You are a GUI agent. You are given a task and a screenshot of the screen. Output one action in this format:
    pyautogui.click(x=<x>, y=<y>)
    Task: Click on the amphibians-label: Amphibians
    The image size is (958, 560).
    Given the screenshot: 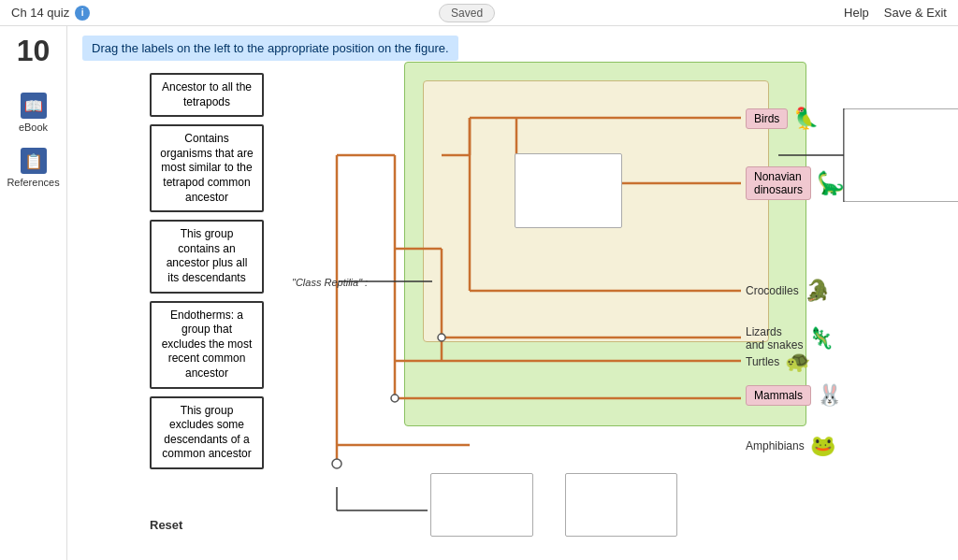 What is the action you would take?
    pyautogui.click(x=775, y=446)
    